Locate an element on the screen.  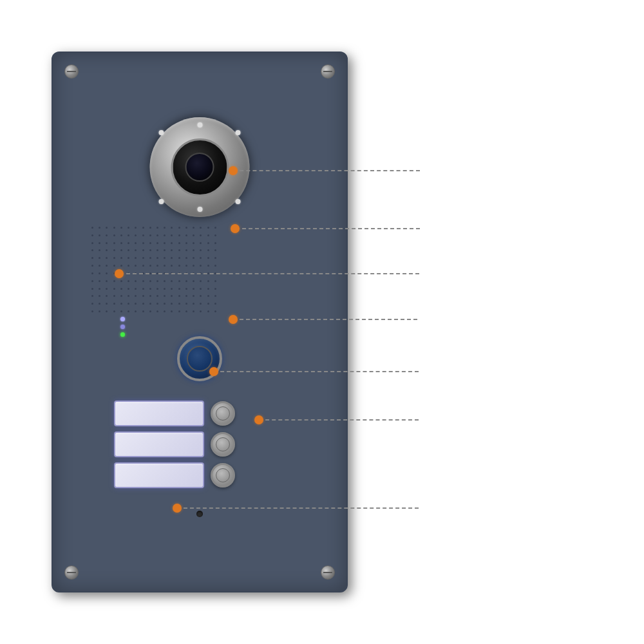
screw-top-left is located at coordinates (71, 71).